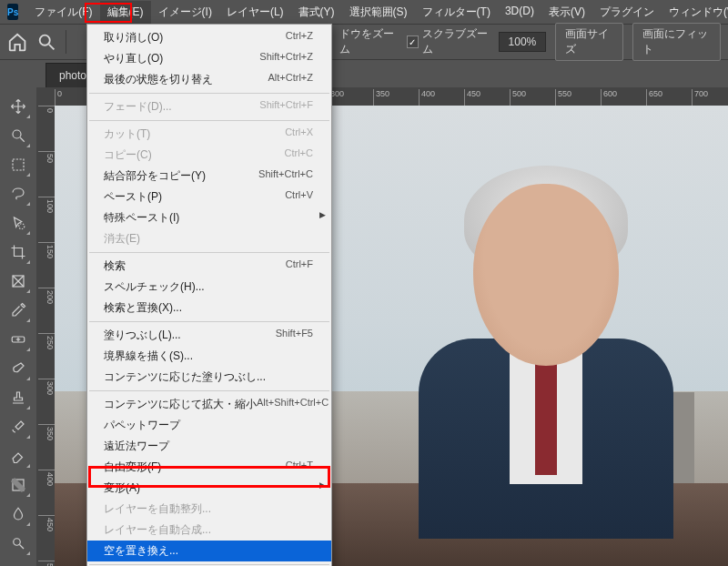 The height and width of the screenshot is (566, 728). Describe the element at coordinates (209, 446) in the screenshot. I see `menu-item-遠近法ワープ: 遠近法ワープ` at that location.